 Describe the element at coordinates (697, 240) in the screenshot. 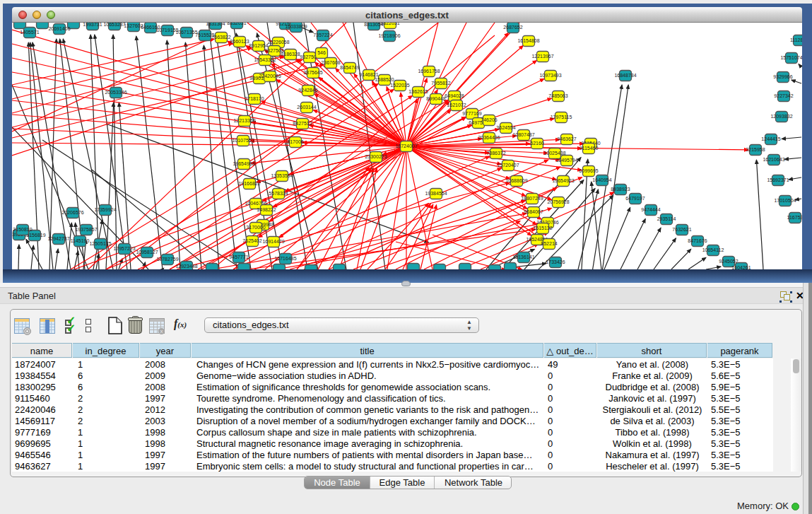

I see `svg-text: 8471676` at that location.